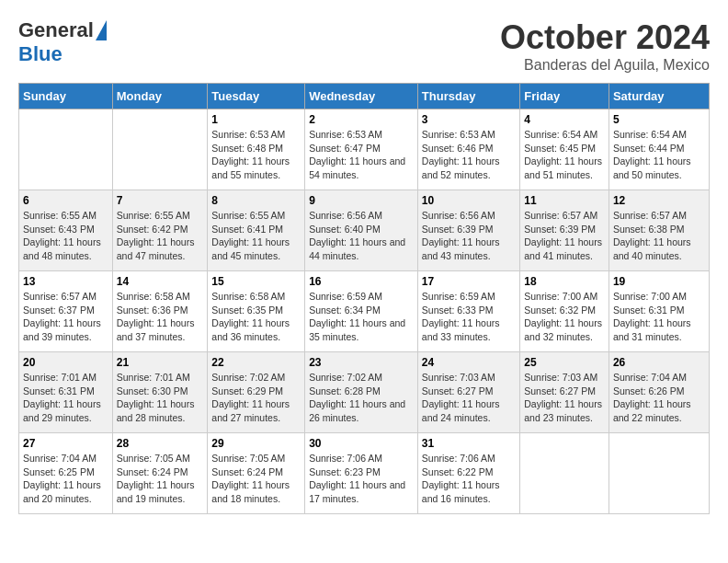  I want to click on day-number: 10, so click(469, 201).